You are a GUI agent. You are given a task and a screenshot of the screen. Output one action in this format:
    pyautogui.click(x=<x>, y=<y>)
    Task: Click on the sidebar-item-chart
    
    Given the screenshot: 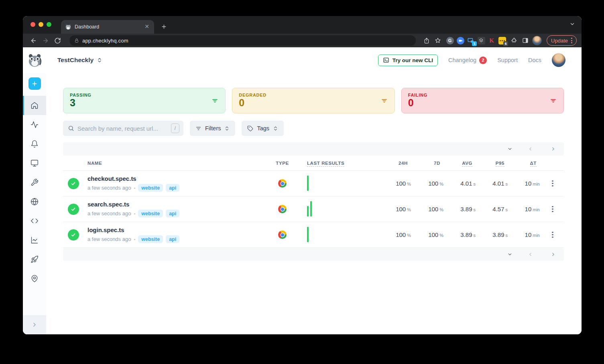 What is the action you would take?
    pyautogui.click(x=35, y=240)
    